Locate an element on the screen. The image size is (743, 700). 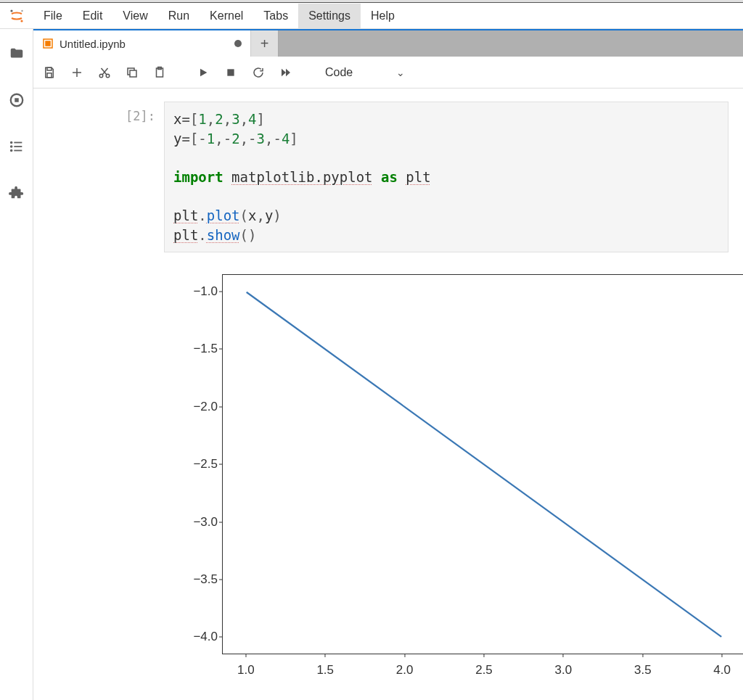
menubar: FileEditViewRunKernelTabsSettingsHelp is located at coordinates (372, 16).